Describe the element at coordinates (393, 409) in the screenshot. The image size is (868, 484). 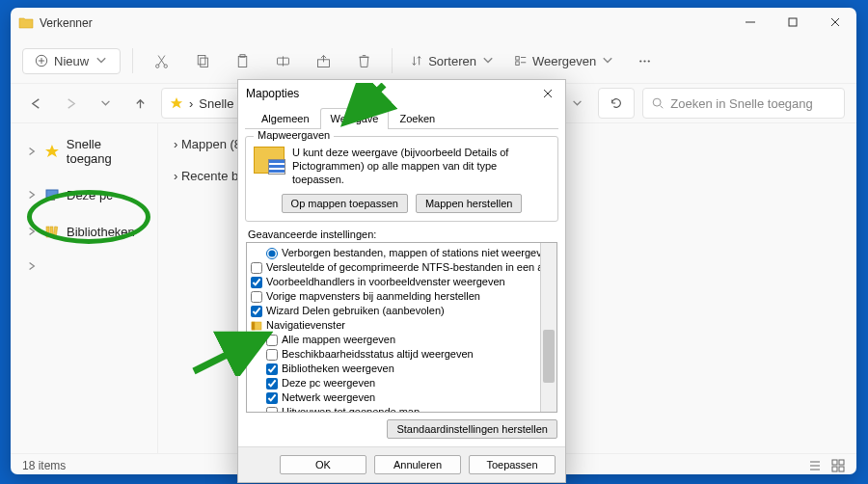
I see `adv-item-expand: Uitvouwen tot geopende map` at that location.